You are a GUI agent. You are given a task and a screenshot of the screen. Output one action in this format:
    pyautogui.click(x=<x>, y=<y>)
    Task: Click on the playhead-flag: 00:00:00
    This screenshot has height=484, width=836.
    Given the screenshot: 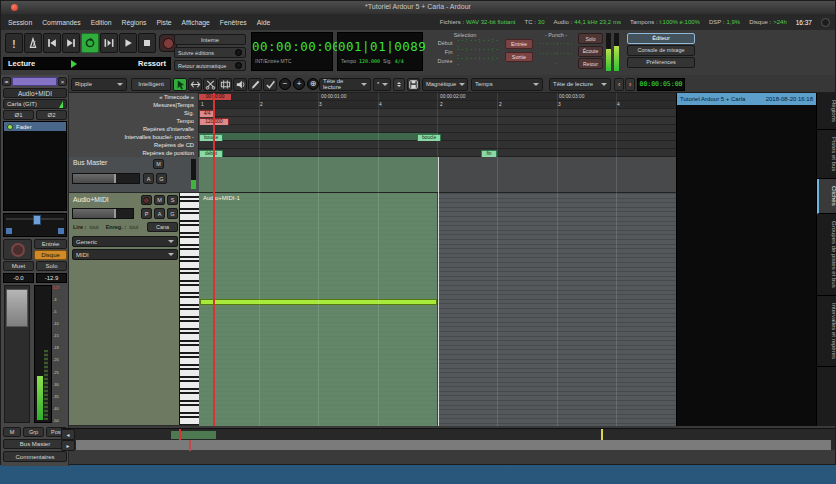 What is the action you would take?
    pyautogui.click(x=215, y=97)
    